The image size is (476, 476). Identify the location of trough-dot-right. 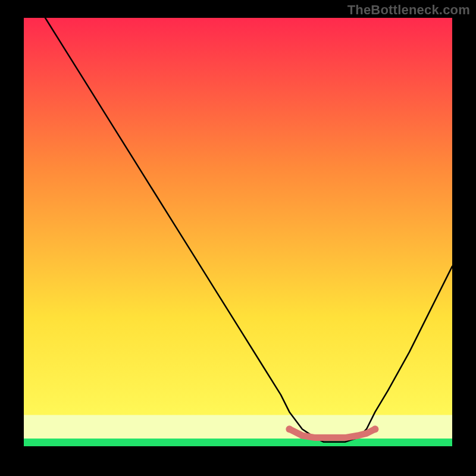
(375, 429).